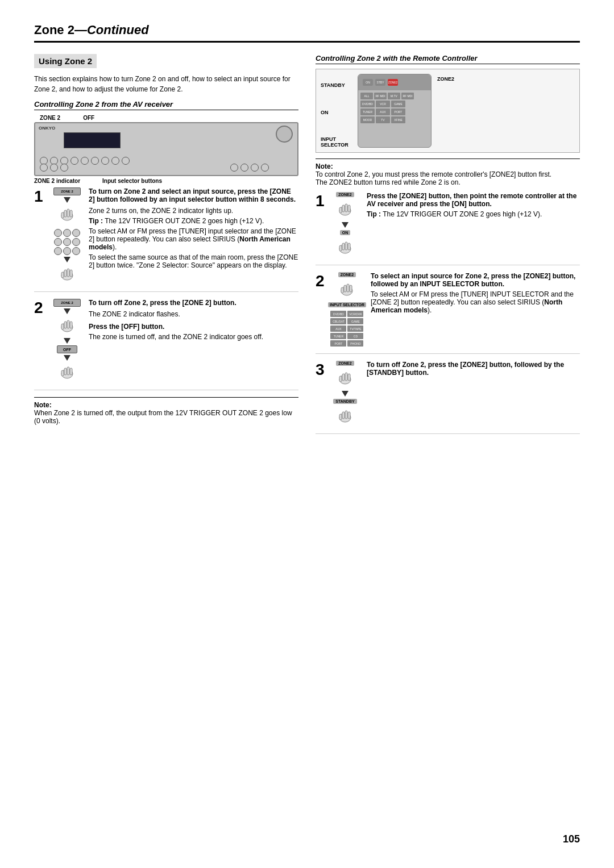  Describe the element at coordinates (380, 82) in the screenshot. I see `top-buttons: ON STBY ZONE2` at that location.